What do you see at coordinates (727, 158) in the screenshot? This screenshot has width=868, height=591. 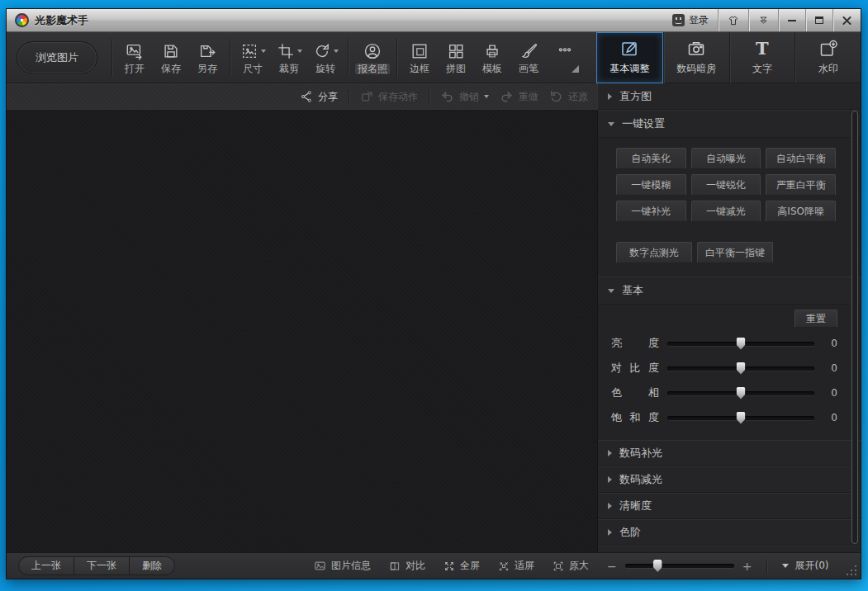 I see `auto-exposure-button: 自动曝光` at bounding box center [727, 158].